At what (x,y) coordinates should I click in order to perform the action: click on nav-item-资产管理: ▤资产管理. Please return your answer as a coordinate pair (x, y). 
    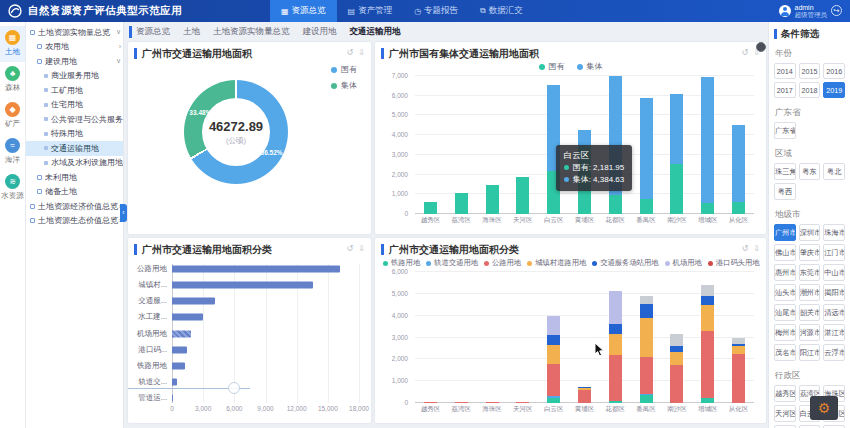
    Looking at the image, I should click on (370, 11).